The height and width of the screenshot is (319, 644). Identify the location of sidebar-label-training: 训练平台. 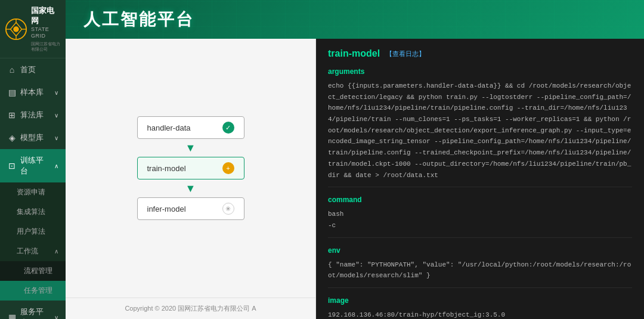
(36, 166).